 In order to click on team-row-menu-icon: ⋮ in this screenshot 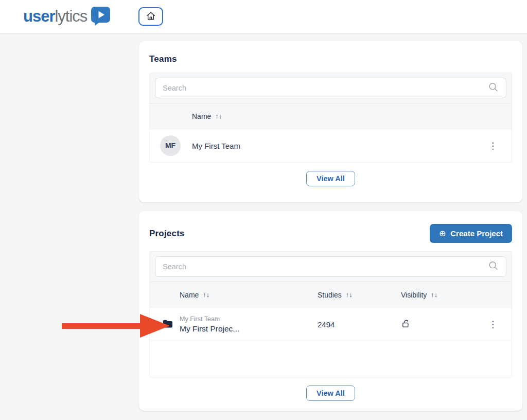, I will do `click(493, 146)`.